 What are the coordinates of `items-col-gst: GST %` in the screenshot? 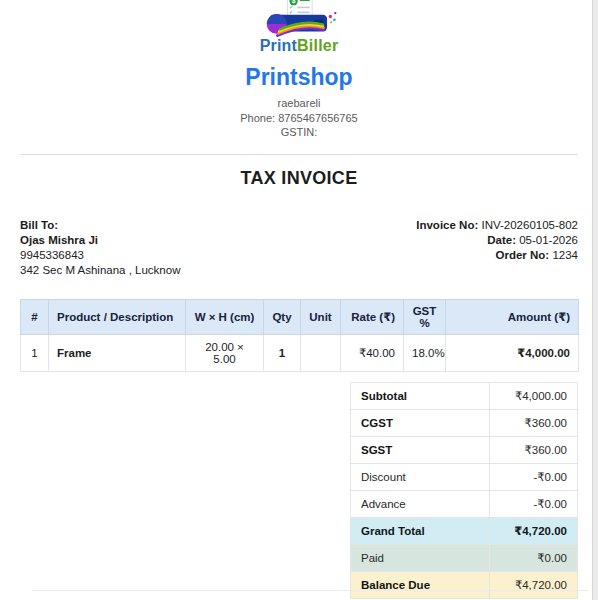 It's located at (425, 316).